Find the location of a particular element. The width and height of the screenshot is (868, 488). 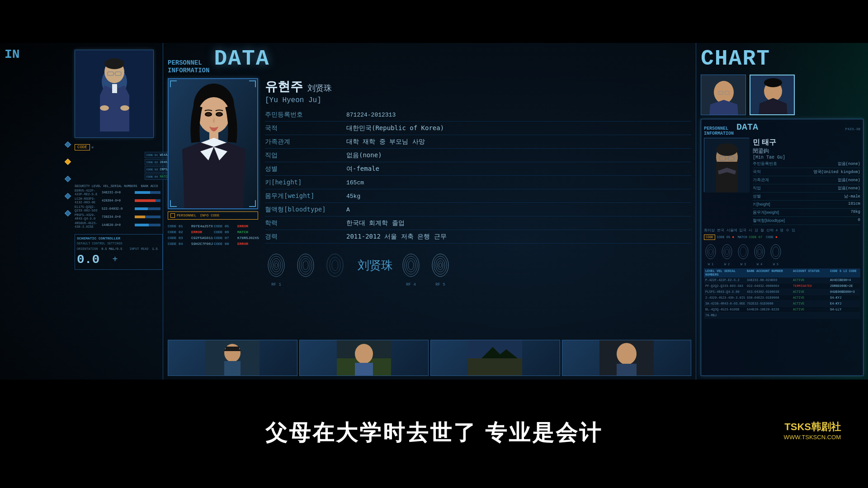

sdp-field-blood: 혈액형[bloodtype] 0 is located at coordinates (807, 221).